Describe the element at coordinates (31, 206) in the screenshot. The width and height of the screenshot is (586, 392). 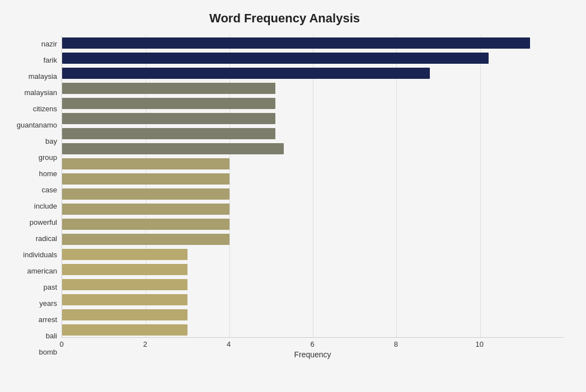
I see `y-label: include` at that location.